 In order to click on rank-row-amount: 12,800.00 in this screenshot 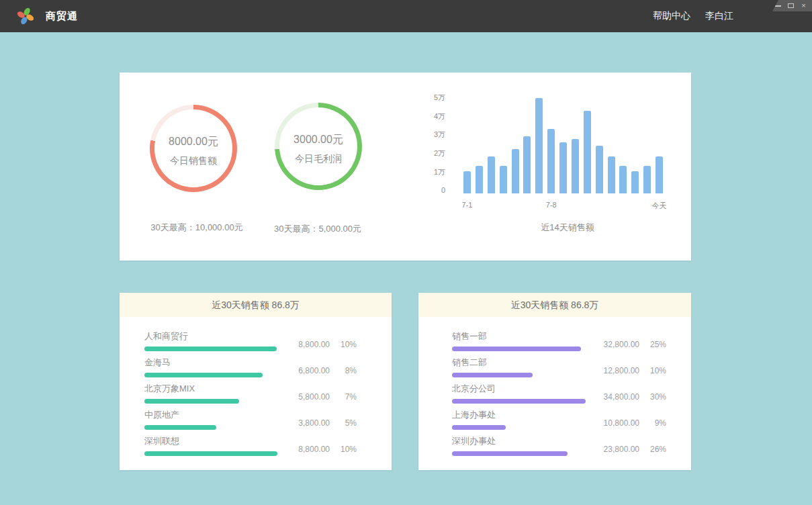, I will do `click(613, 371)`.